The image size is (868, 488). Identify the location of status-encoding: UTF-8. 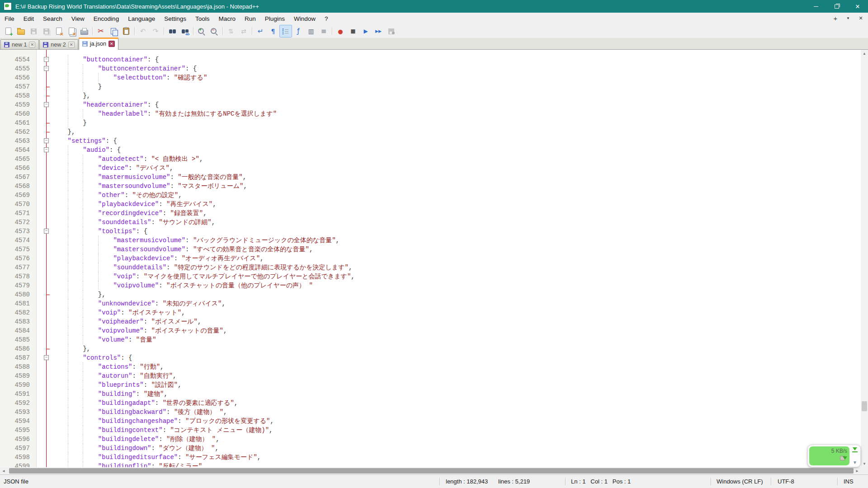
(786, 482).